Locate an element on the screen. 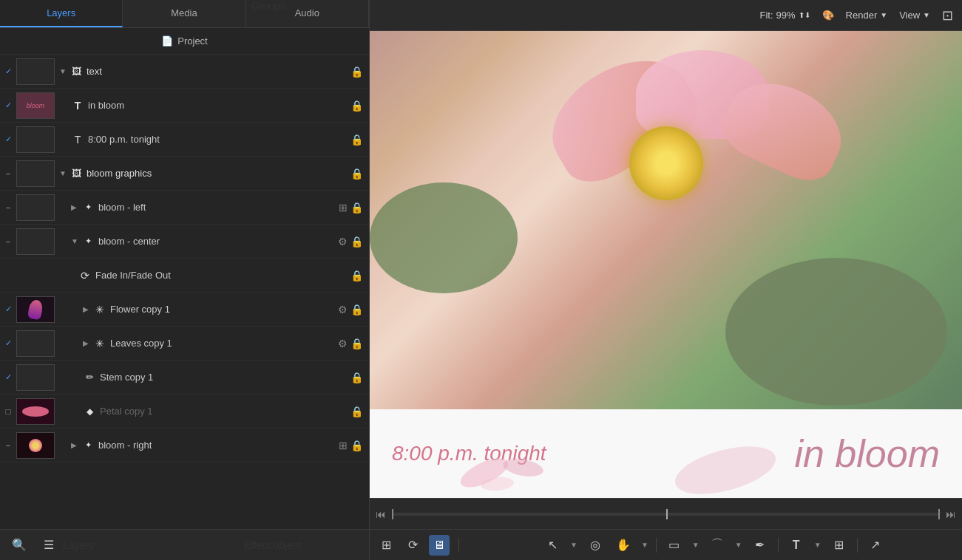 The height and width of the screenshot is (560, 962). tab-layers: Layers is located at coordinates (61, 13).